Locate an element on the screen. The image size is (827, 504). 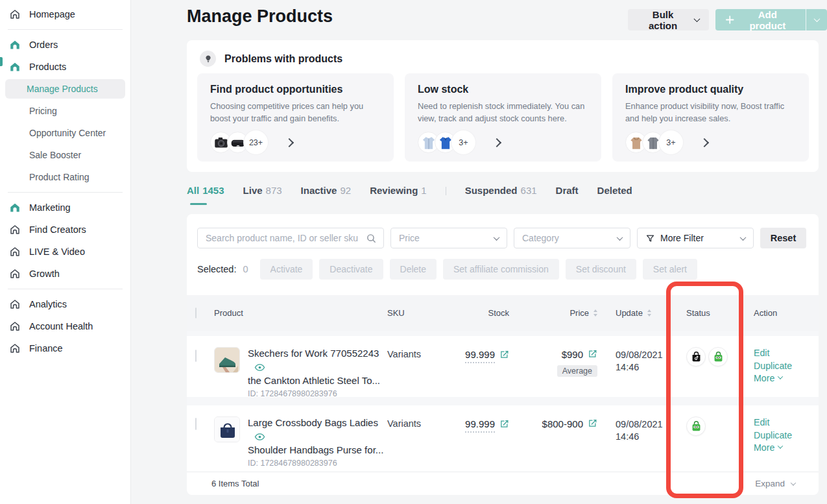
set-affiliate-commission-button: Set affiliate commission is located at coordinates (501, 269).